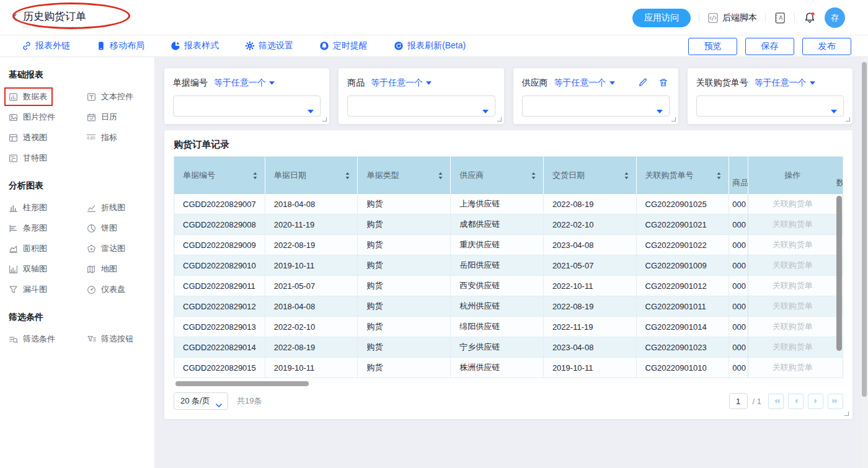 The image size is (868, 468). Describe the element at coordinates (739, 245) in the screenshot. I see `cell-product-clipped: 000` at that location.